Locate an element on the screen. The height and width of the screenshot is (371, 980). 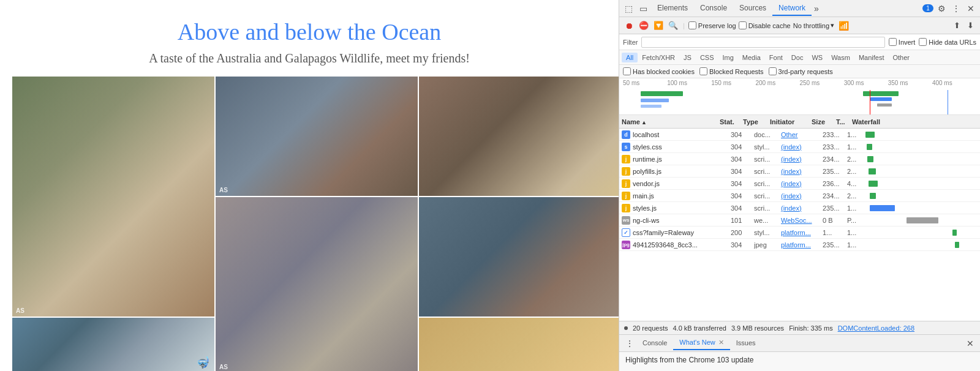
filter-button: 🔽 is located at coordinates (658, 26).